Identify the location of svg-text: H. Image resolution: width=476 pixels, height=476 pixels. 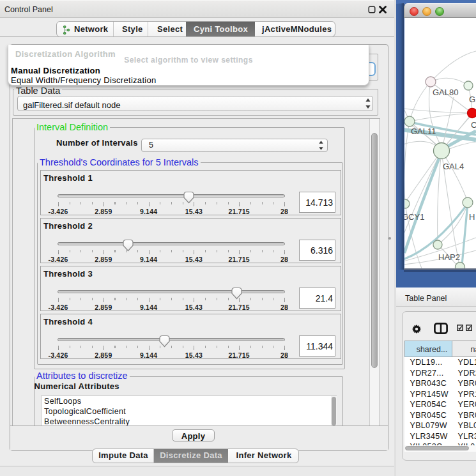
(472, 217).